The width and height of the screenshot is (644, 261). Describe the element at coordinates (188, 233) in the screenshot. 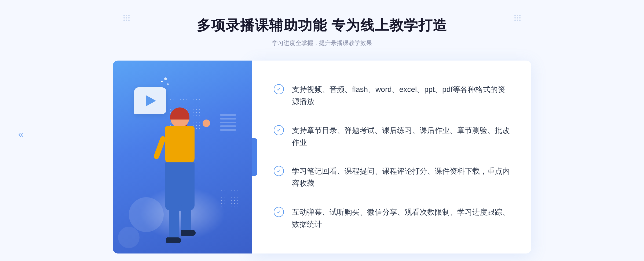

I see `person-shoe-right` at that location.